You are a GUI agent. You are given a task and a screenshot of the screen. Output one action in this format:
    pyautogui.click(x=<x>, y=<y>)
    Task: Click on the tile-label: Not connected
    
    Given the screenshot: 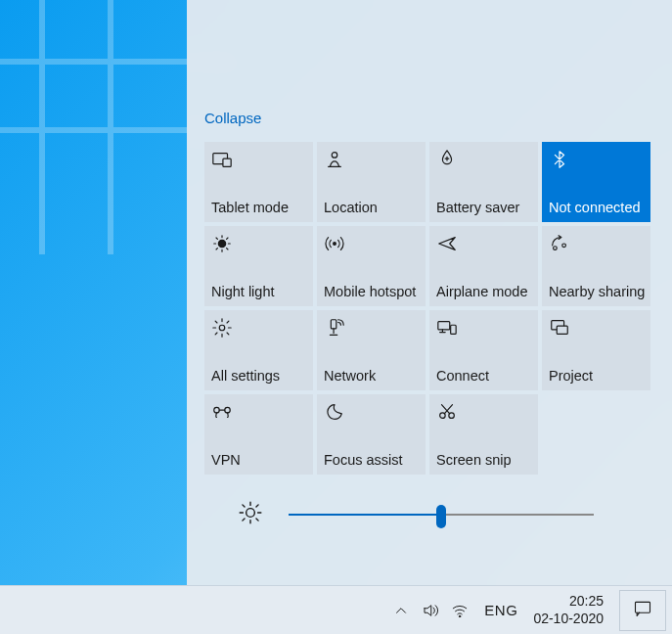 What is the action you would take?
    pyautogui.click(x=597, y=207)
    